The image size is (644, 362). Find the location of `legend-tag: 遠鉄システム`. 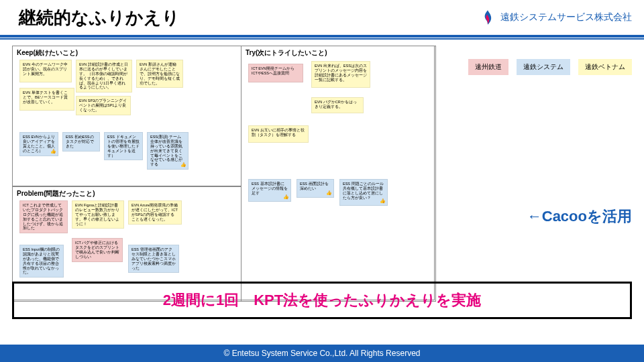

legend-tag: 遠鉄システム is located at coordinates (543, 67).